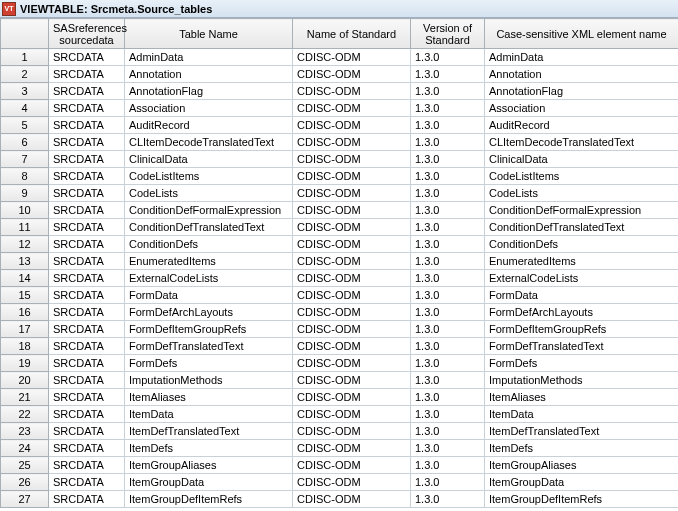  What do you see at coordinates (340, 126) in the screenshot?
I see `table-row: 5SRCDATAAuditRecordCDISC-ODM1.3.0AuditRe…` at bounding box center [340, 126].